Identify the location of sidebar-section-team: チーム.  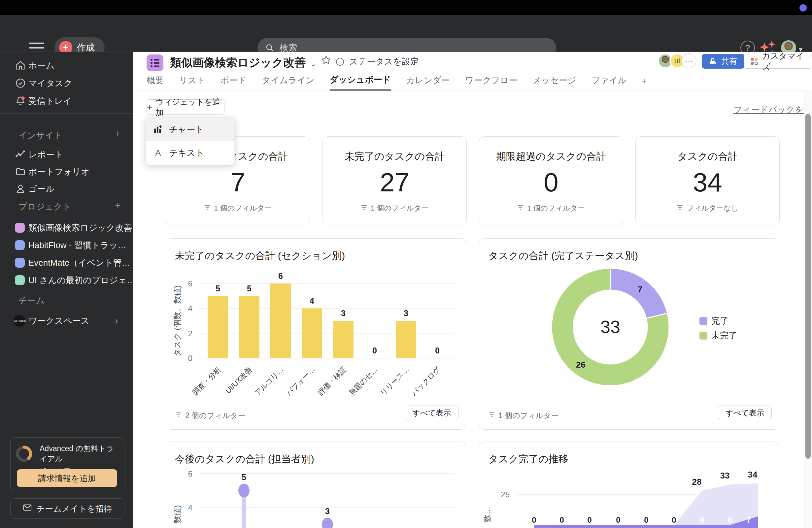
(31, 300).